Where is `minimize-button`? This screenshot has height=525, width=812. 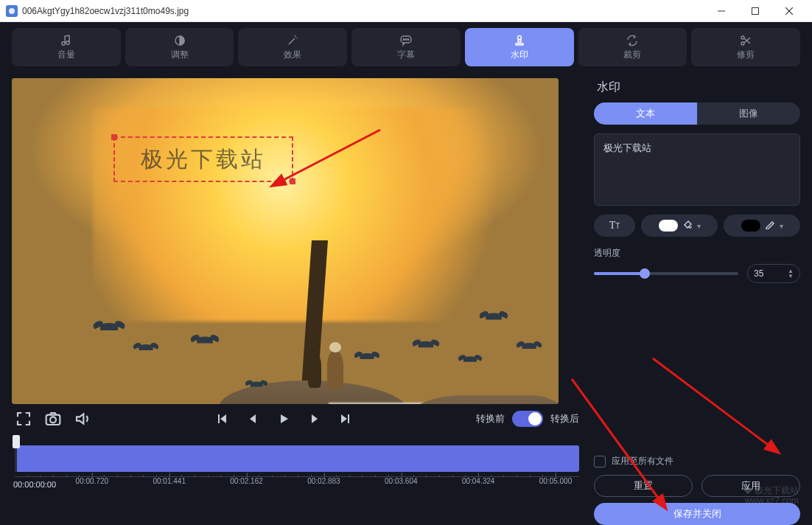 minimize-button is located at coordinates (721, 11).